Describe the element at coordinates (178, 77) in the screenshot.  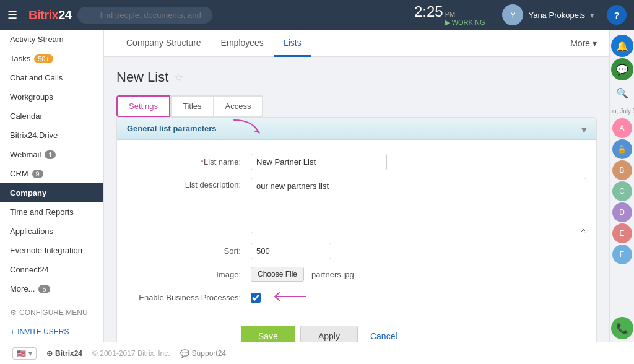
I see `favorite-star-icon: ☆` at that location.